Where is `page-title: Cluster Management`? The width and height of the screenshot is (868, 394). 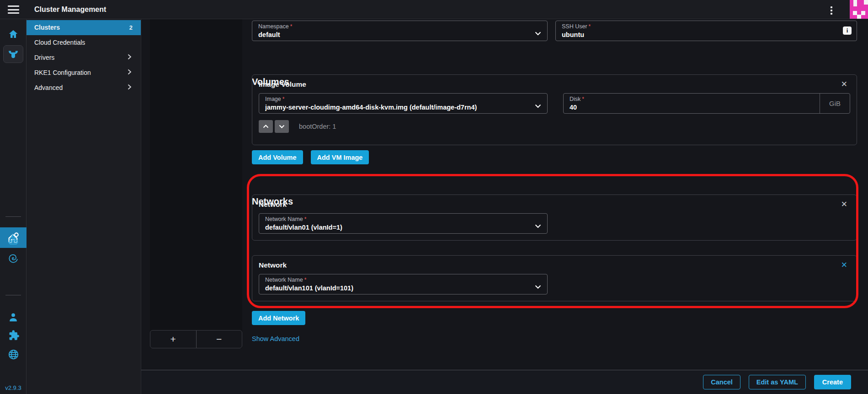 page-title: Cluster Management is located at coordinates (70, 10).